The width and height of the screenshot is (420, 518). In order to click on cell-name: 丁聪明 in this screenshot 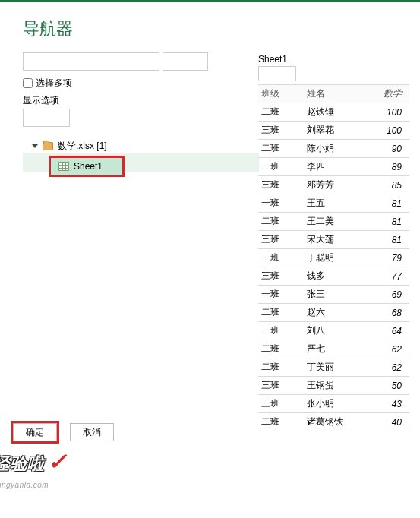, I will do `click(330, 258)`.